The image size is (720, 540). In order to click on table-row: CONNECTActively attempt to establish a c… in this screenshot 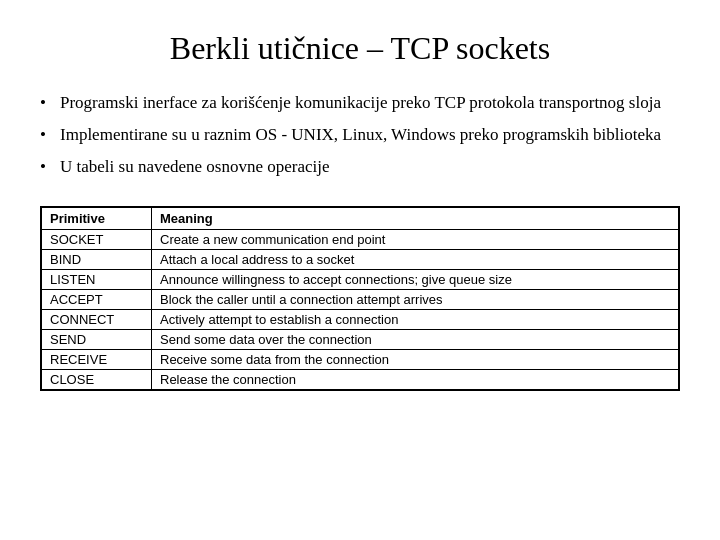, I will do `click(360, 320)`.